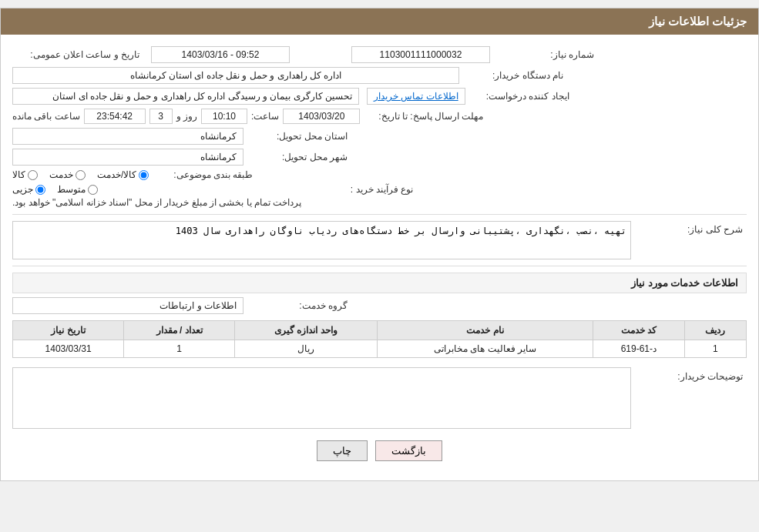 The image size is (759, 532). I want to click on buyer-org-row: نام دستگاه خریدار: اداره کل راهداری و حم…, so click(379, 75).